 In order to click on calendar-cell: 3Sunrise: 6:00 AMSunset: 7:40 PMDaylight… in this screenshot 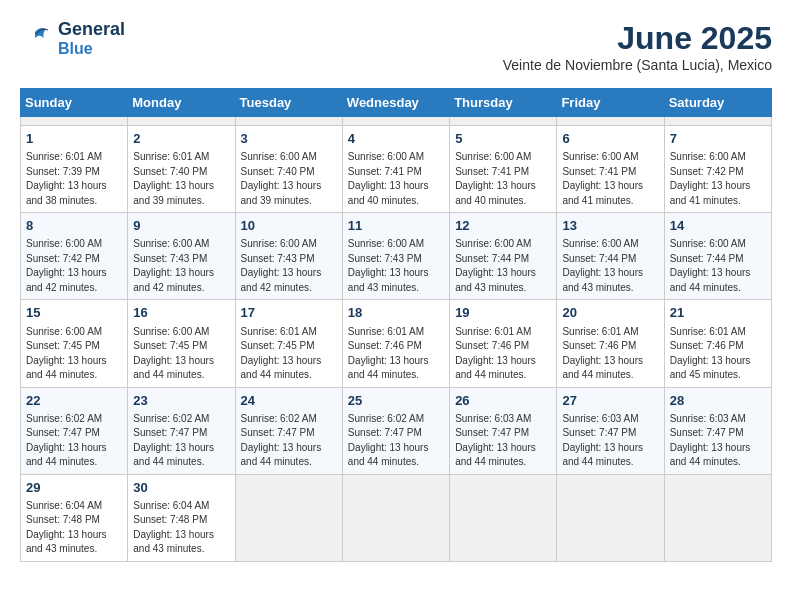, I will do `click(288, 170)`.